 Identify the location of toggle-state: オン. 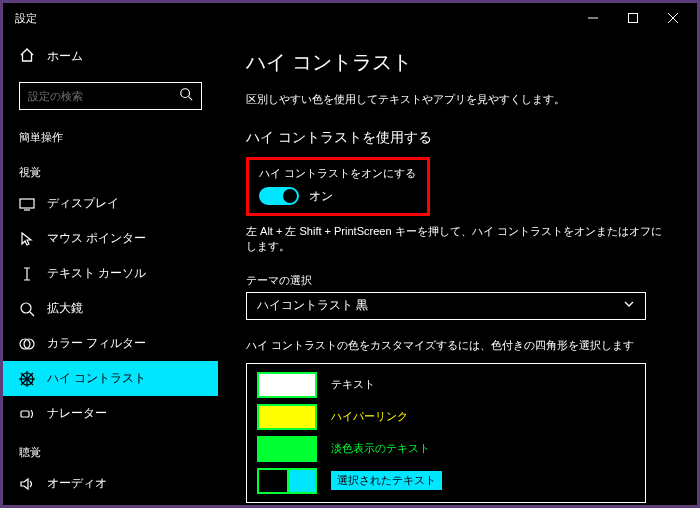
(321, 196).